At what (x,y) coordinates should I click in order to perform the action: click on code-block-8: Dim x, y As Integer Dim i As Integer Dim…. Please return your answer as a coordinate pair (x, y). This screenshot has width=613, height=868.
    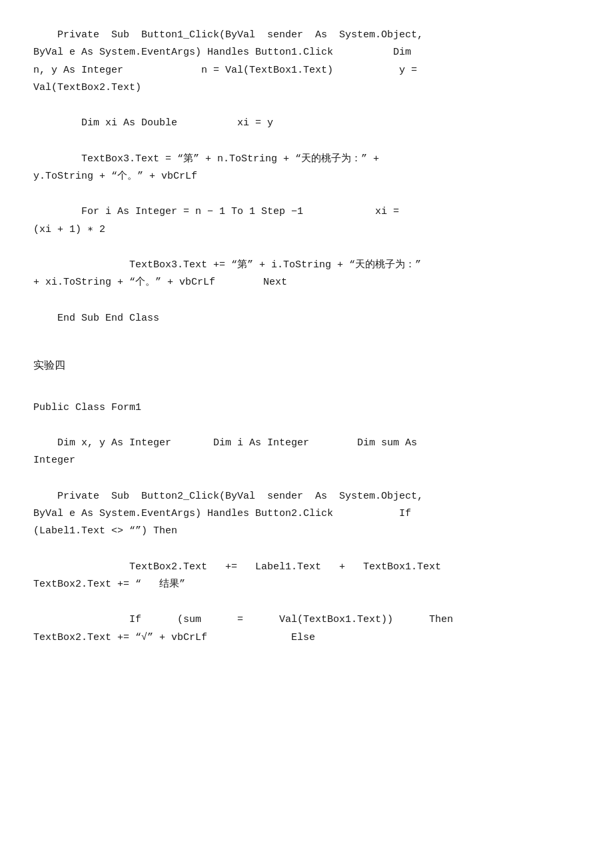
    Looking at the image, I should click on (306, 452).